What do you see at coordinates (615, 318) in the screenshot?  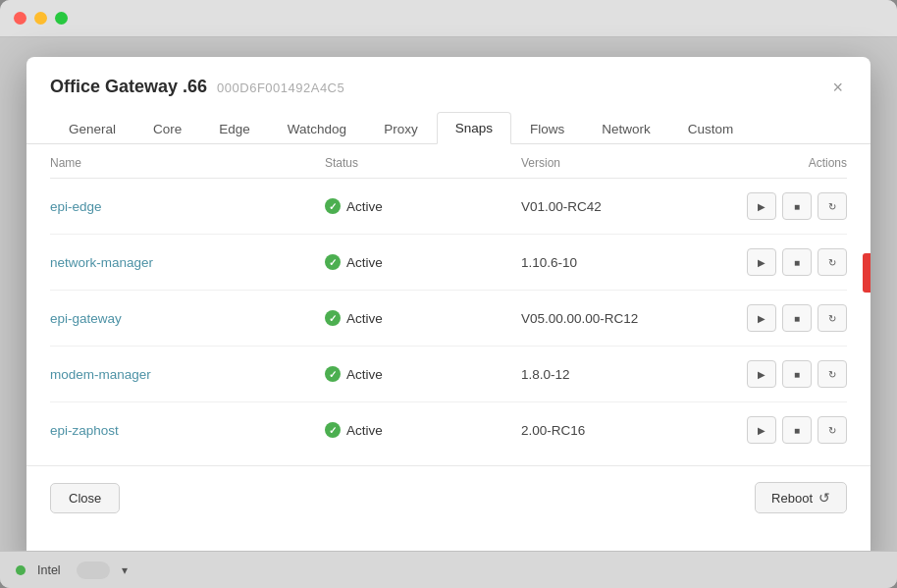 I see `snap-version-2: V05.00.00.00-RC12` at bounding box center [615, 318].